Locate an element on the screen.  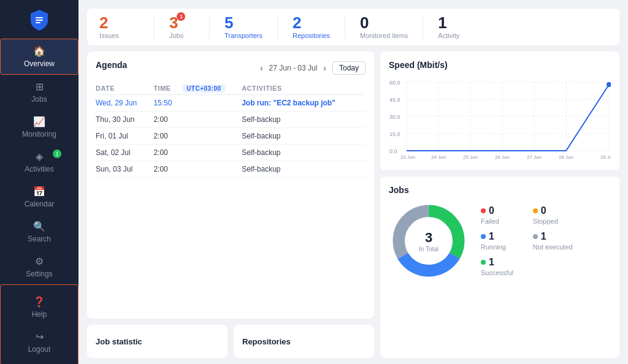
activities-badge: 1 is located at coordinates (57, 154).